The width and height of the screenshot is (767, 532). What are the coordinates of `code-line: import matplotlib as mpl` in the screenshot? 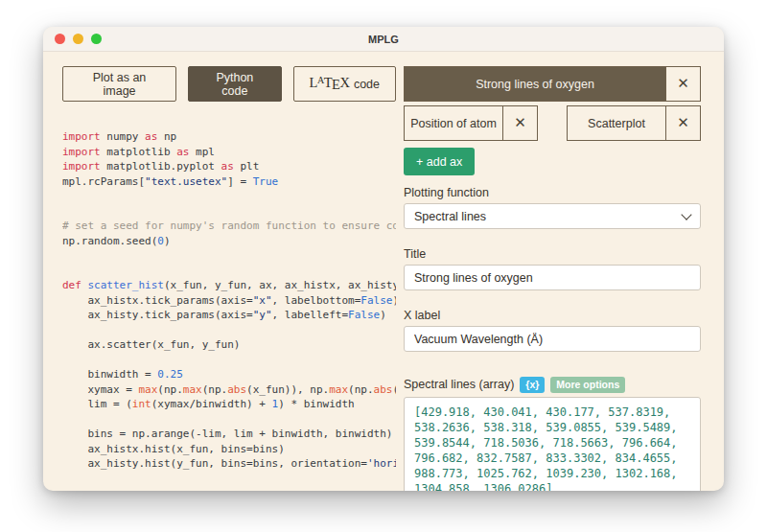 It's located at (229, 152).